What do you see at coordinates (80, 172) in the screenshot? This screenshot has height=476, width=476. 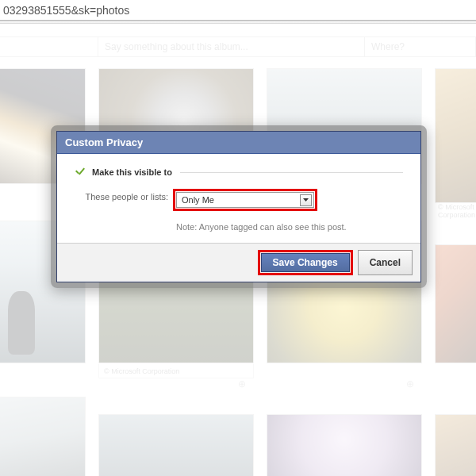 I see `check-icon` at bounding box center [80, 172].